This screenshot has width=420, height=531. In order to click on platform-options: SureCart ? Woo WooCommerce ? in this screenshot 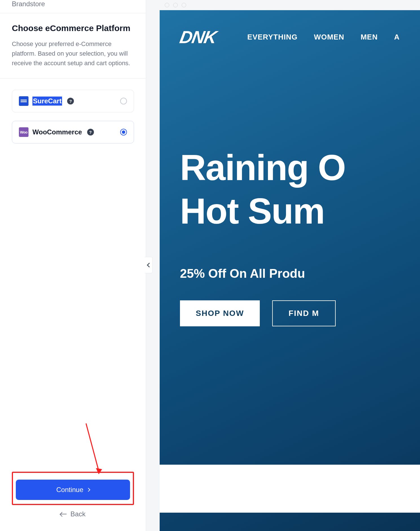, I will do `click(73, 117)`.